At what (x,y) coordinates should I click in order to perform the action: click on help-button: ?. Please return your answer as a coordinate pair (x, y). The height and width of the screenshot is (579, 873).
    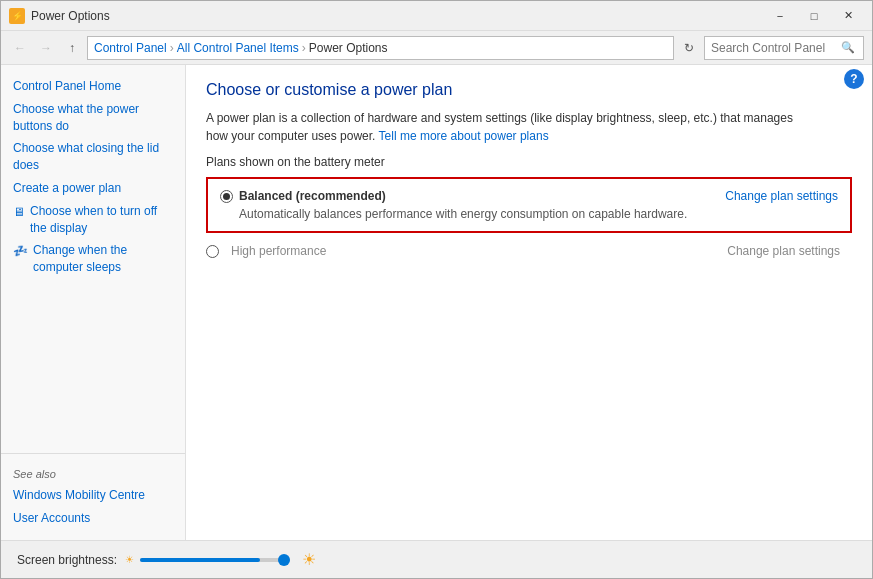
    Looking at the image, I should click on (854, 79).